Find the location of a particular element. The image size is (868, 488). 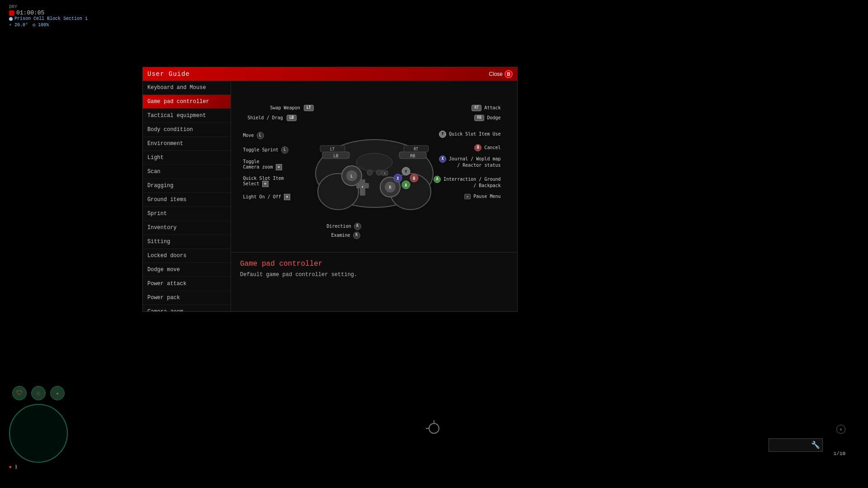

label-direction: Direction R is located at coordinates (344, 226).